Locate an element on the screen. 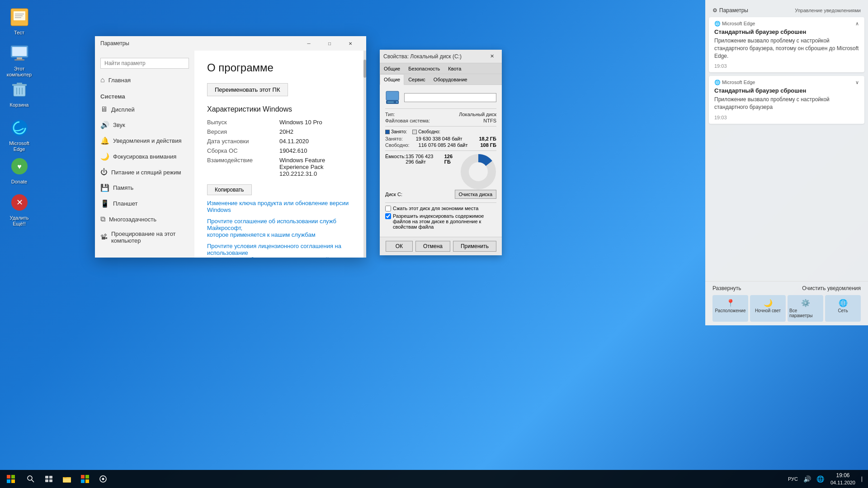  delete-icon: ✕ is located at coordinates (19, 202).